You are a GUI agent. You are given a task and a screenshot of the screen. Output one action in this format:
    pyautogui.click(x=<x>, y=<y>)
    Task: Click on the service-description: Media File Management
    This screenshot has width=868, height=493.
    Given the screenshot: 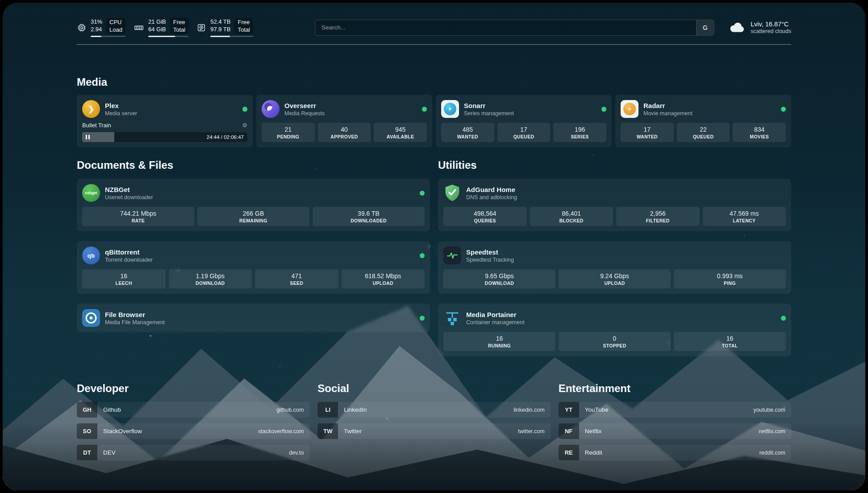 What is the action you would take?
    pyautogui.click(x=135, y=322)
    